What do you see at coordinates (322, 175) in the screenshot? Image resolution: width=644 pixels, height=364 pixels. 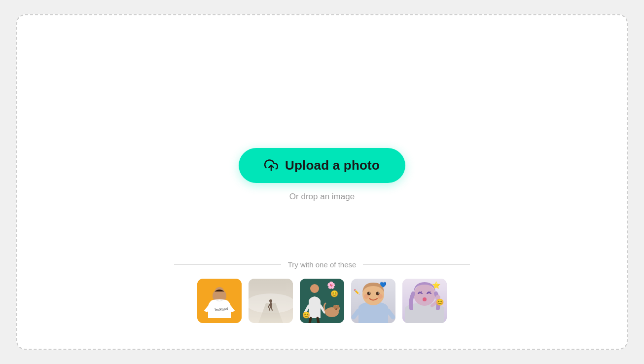 I see `upload-section: Upload a photo Or drop an image` at bounding box center [322, 175].